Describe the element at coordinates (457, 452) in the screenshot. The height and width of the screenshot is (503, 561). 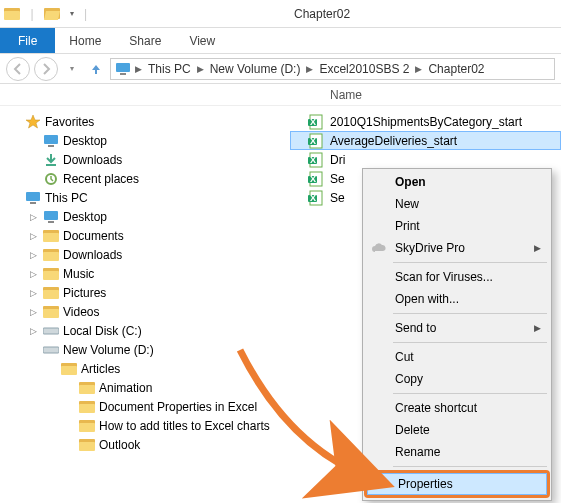
I see `ctx-rename: Rename` at that location.